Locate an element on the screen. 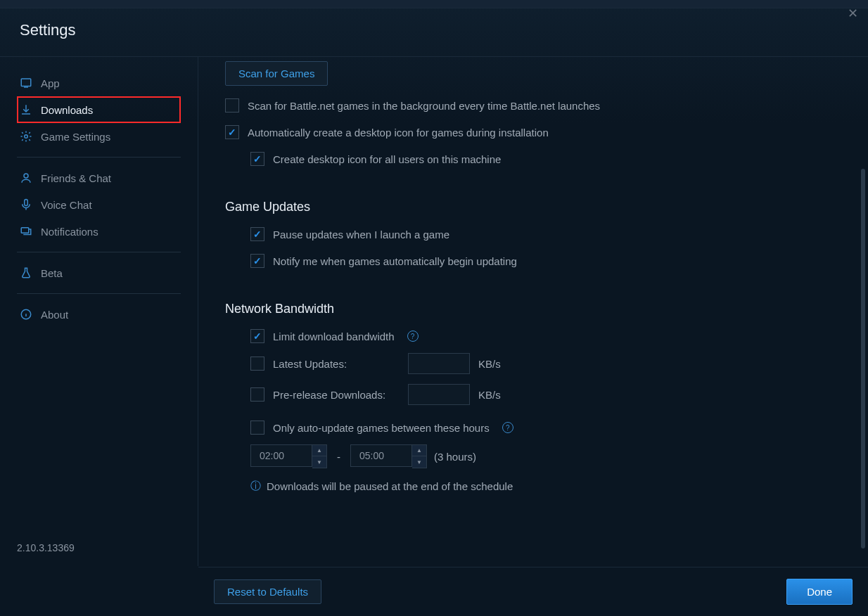 The height and width of the screenshot is (616, 868). app-icon is located at coordinates (26, 83).